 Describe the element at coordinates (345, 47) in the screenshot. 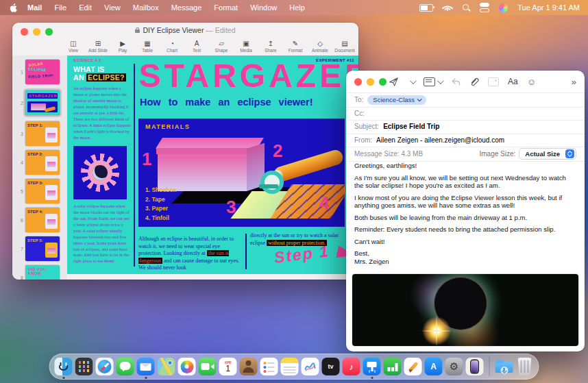

I see `toolbar-document-button: ▤Document` at that location.